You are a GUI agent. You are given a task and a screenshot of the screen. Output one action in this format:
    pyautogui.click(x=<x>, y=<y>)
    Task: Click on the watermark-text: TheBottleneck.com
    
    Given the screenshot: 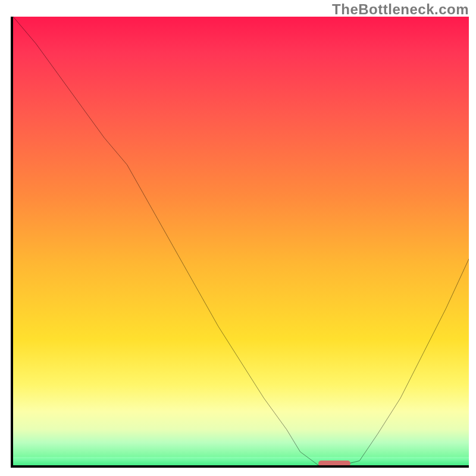 What is the action you would take?
    pyautogui.click(x=400, y=10)
    